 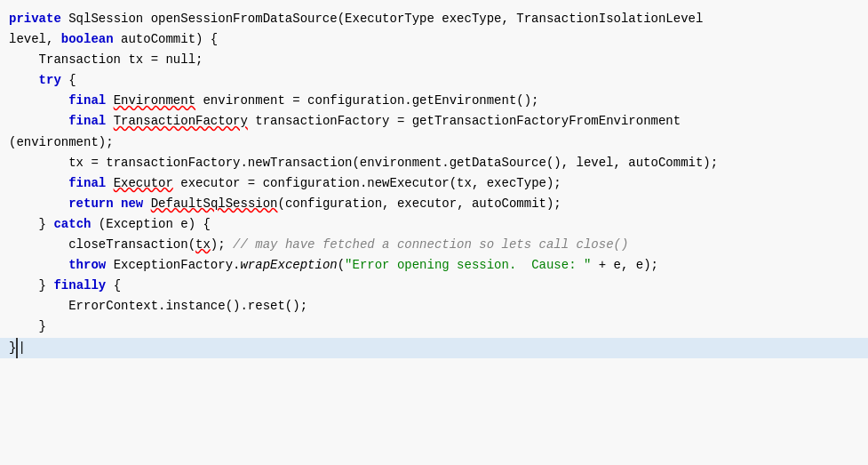 What do you see at coordinates (430, 245) in the screenshot?
I see `comment: // may have fetched a connection so lets…` at bounding box center [430, 245].